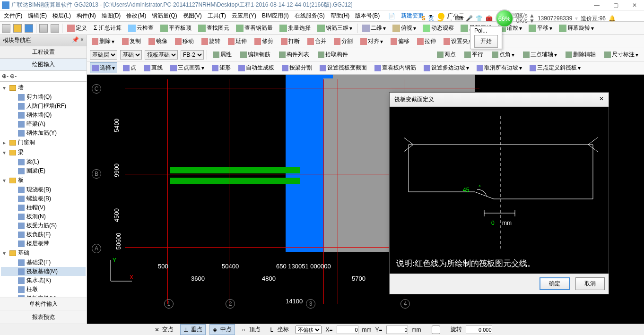 The width and height of the screenshot is (644, 335). Describe the element at coordinates (17, 28) in the screenshot. I see `open-icon` at that location.